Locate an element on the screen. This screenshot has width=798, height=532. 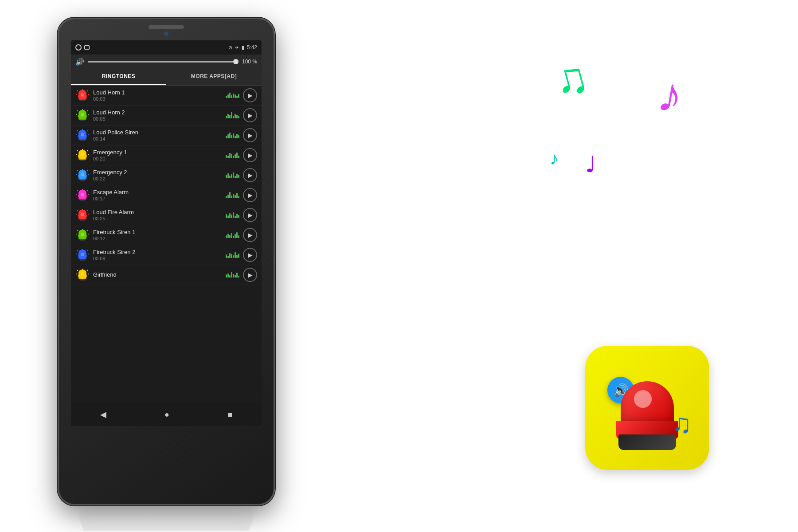
ringtone-list: Loud Horn 100:03▶ Loud Horn 200:05▶ Loud… is located at coordinates (166, 244).